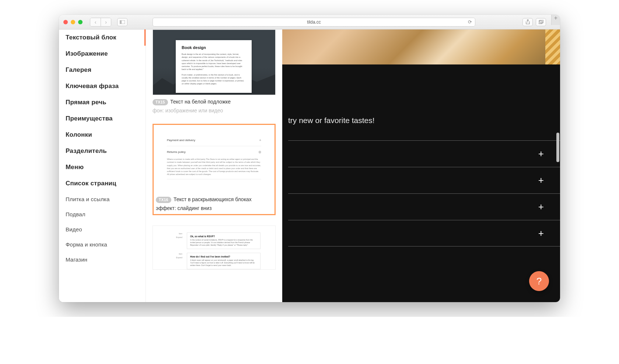 The image size is (619, 364). Describe the element at coordinates (214, 160) in the screenshot. I see `block-thumb-tx16: Payment and delivery + Returns policy ⊗ …` at that location.